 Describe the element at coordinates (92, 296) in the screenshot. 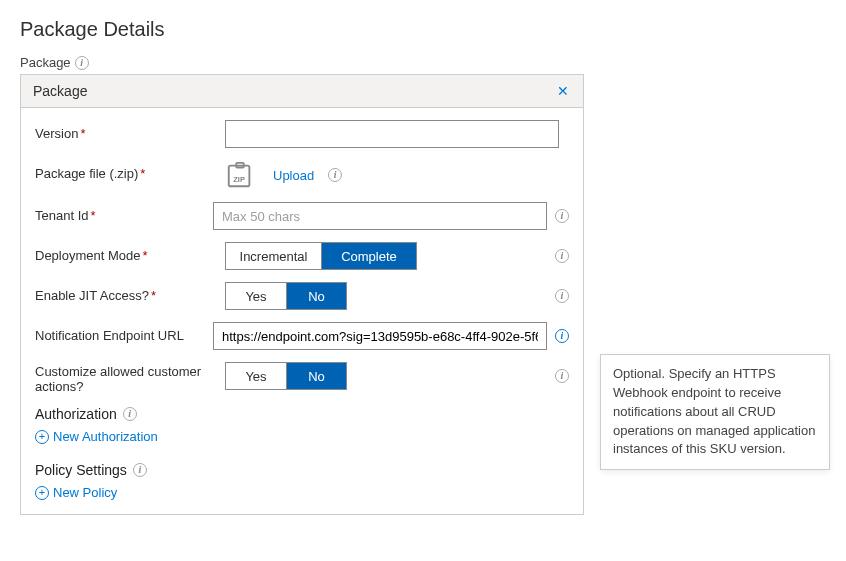

I see `enable-jit-label: Enable JIT Access?` at that location.